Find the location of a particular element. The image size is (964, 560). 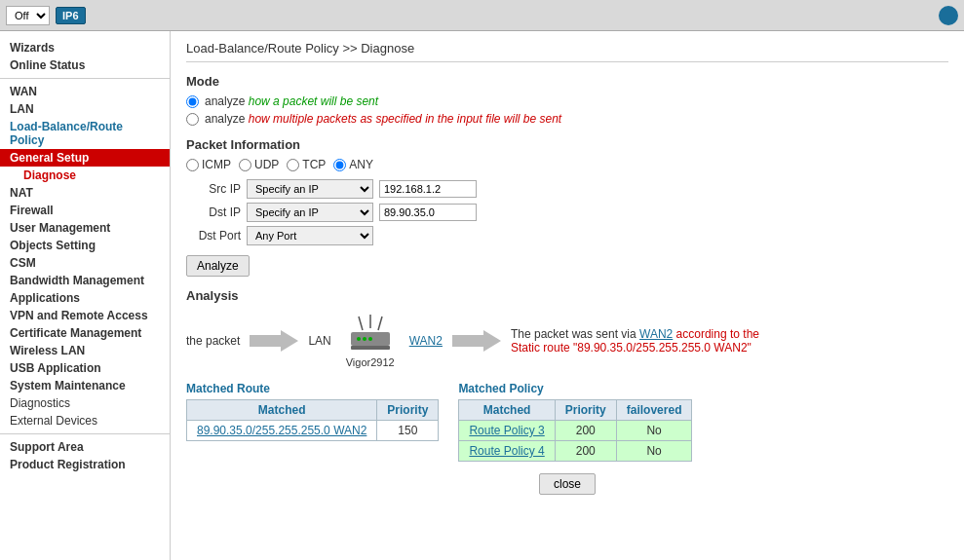

matched-route-table: Matched Priority 89.90.35.0/255.255.255.… is located at coordinates (312, 421).